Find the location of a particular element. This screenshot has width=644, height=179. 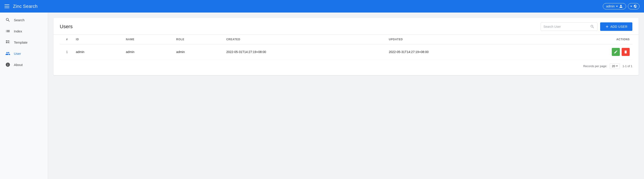

menu-hamburger-icon is located at coordinates (7, 6).